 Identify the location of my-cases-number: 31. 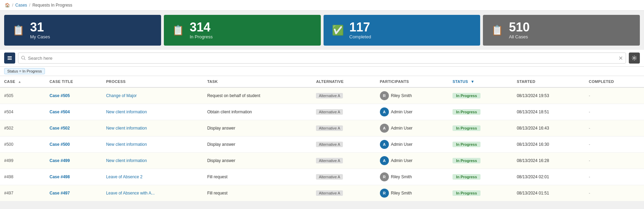
(40, 27).